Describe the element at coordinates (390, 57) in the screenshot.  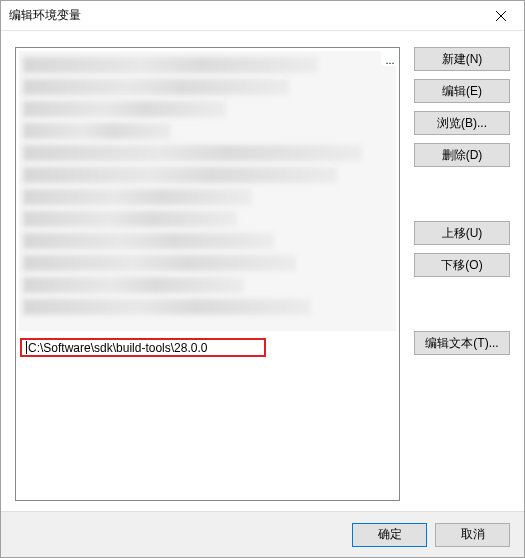
I see `browse-ellipsis-button: ...` at that location.